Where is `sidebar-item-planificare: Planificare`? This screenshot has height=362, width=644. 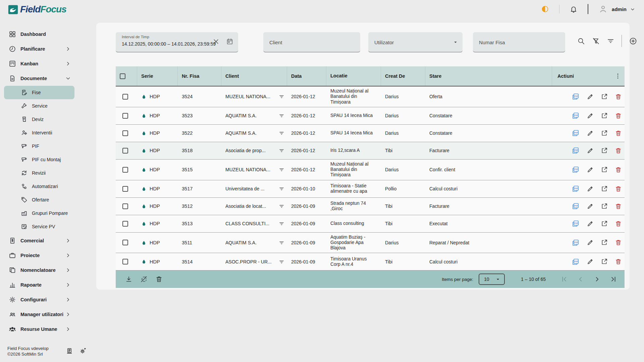 sidebar-item-planificare: Planificare is located at coordinates (39, 49).